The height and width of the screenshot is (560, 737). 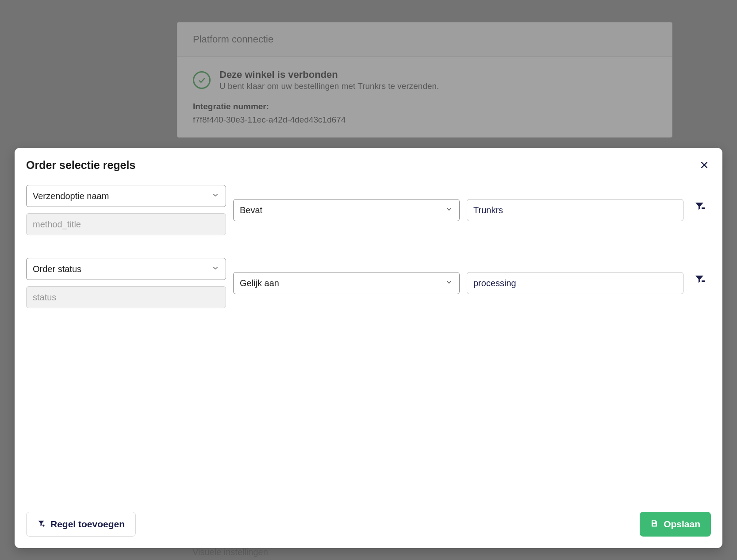 I want to click on save-icon, so click(x=654, y=524).